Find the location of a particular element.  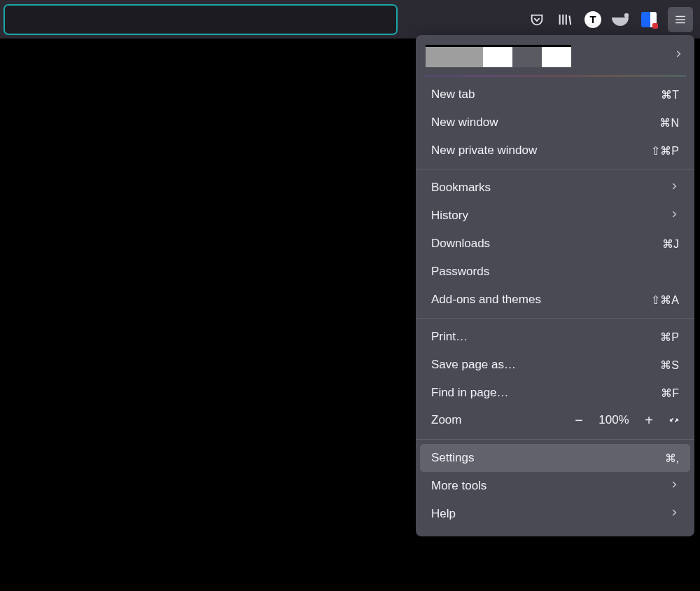

menu-item-label: Add-ons and themes is located at coordinates (541, 300).